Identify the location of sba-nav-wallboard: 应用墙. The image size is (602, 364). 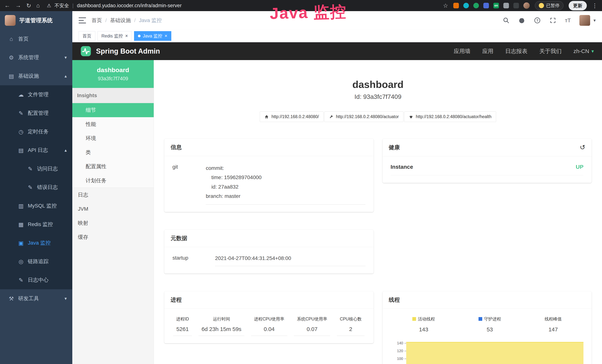
(462, 51).